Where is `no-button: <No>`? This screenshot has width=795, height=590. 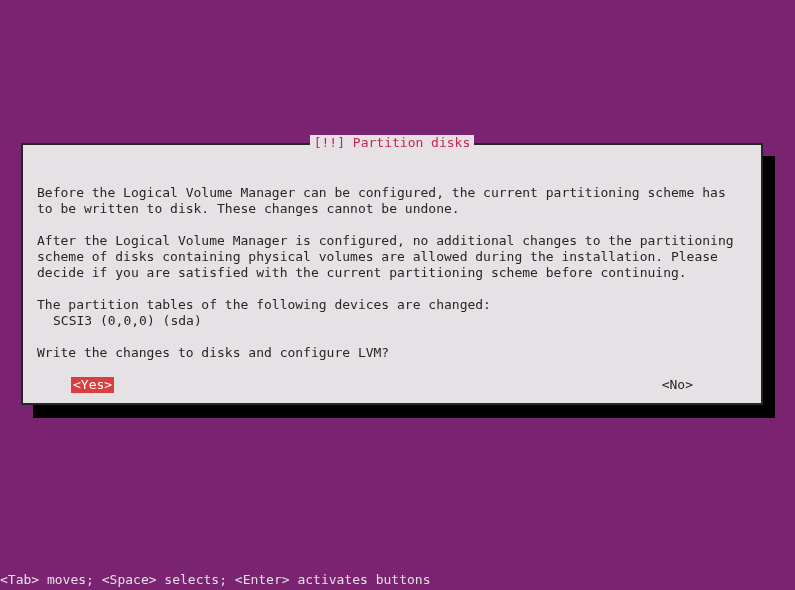 no-button: <No> is located at coordinates (678, 385).